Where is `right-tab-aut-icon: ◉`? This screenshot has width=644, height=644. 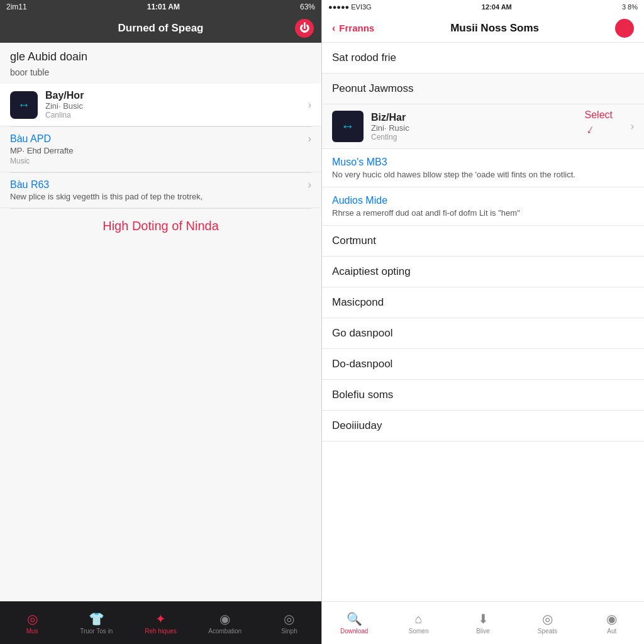 right-tab-aut-icon: ◉ is located at coordinates (611, 619).